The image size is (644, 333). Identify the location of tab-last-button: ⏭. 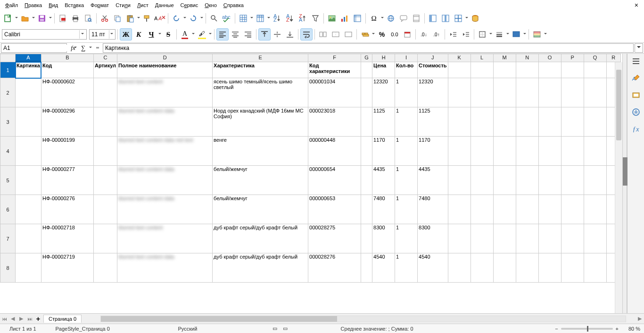
(30, 319).